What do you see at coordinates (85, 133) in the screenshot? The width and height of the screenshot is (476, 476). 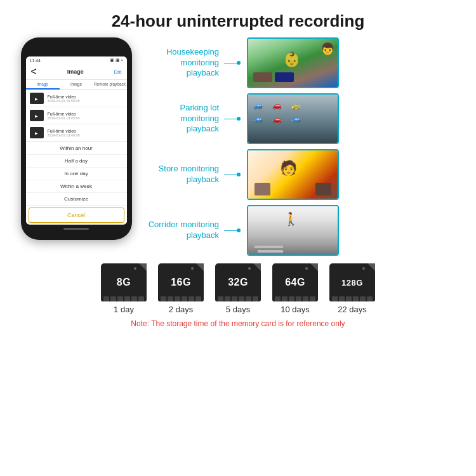 I see `video-info-3: Full-time video 2019-01-01 13:40:08` at bounding box center [85, 133].